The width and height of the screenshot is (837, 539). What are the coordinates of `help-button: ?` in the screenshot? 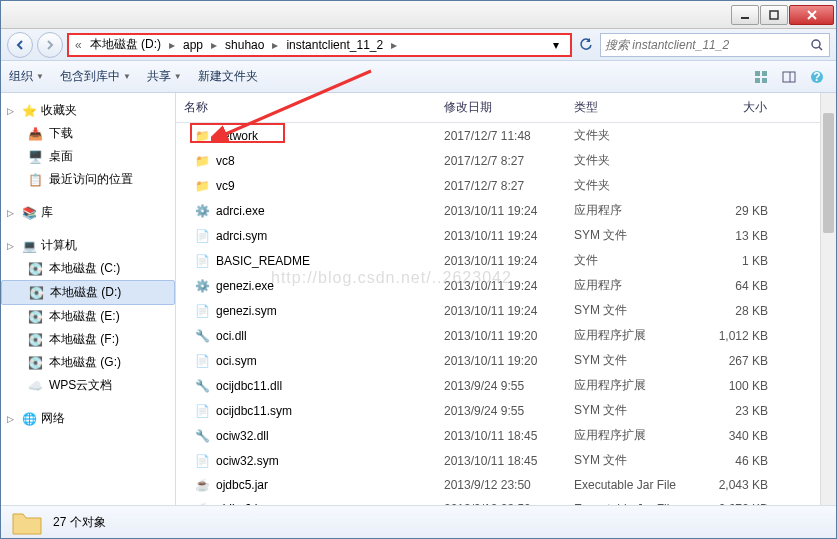 It's located at (817, 77).